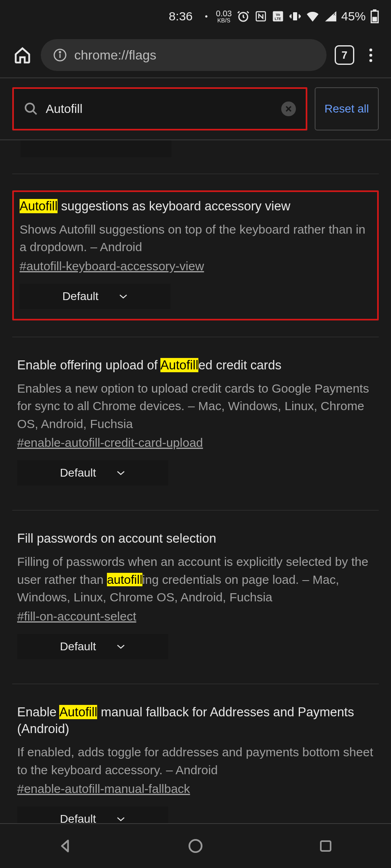 The image size is (391, 868). Describe the element at coordinates (224, 16) in the screenshot. I see `status-kbs: 0.03 KB/S` at that location.